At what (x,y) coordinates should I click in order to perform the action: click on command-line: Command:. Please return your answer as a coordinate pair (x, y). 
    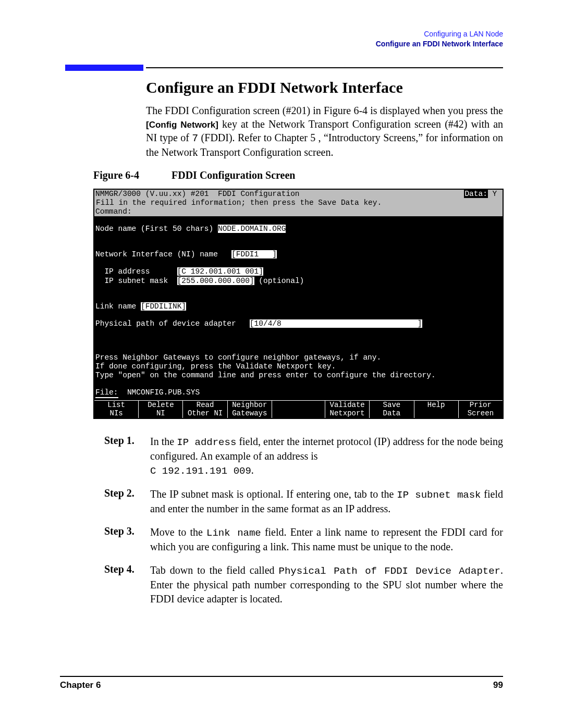
    Looking at the image, I should click on (298, 212).